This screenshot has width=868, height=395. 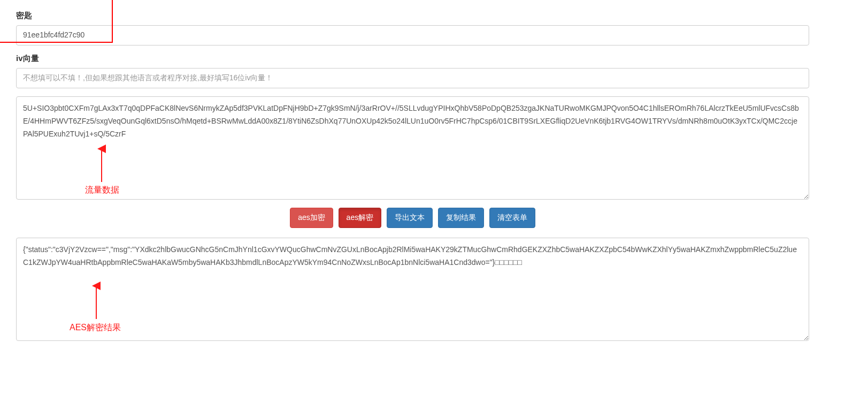 I want to click on copy-result-button: 复制结果, so click(x=461, y=218).